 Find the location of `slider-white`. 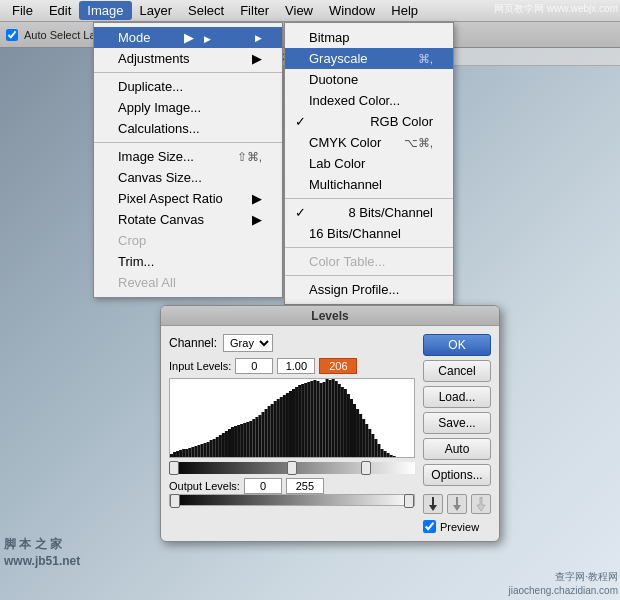

slider-white is located at coordinates (366, 468).